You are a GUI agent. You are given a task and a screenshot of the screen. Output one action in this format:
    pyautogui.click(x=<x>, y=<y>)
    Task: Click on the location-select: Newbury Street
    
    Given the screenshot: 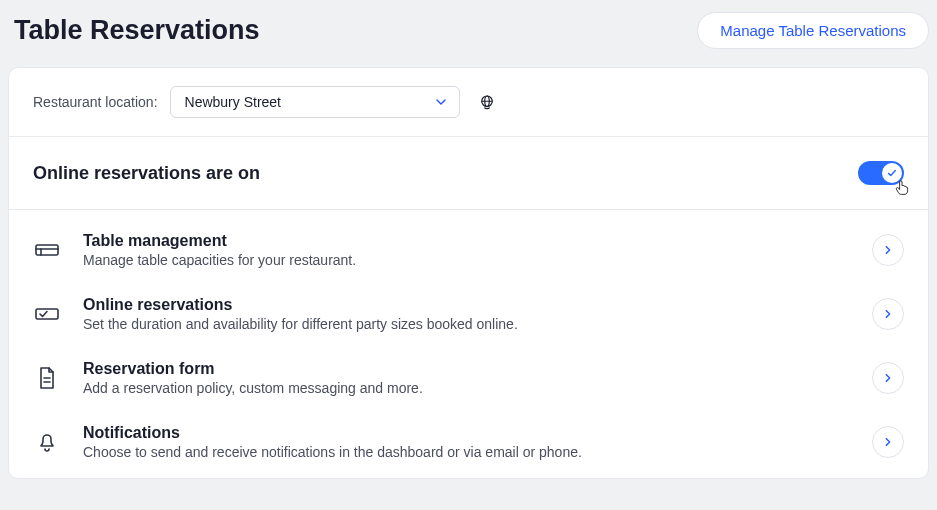 What is the action you would take?
    pyautogui.click(x=315, y=102)
    